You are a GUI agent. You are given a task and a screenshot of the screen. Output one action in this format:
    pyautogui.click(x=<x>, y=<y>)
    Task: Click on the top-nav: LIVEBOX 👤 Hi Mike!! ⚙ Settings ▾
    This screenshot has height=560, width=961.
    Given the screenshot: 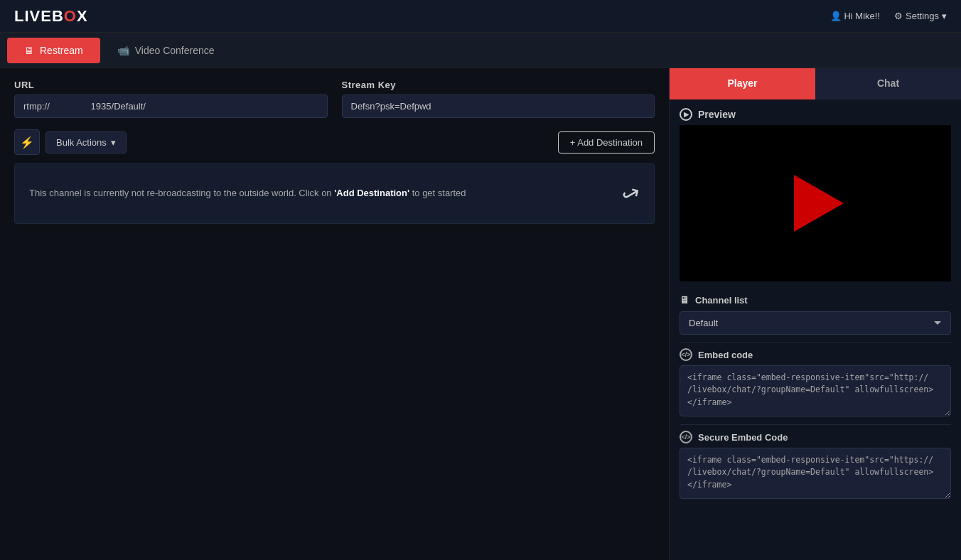 What is the action you would take?
    pyautogui.click(x=480, y=16)
    